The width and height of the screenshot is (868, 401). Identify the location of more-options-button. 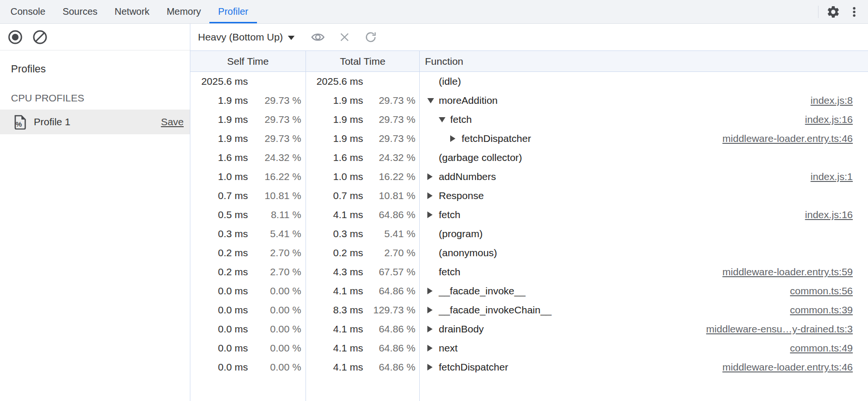
(854, 12).